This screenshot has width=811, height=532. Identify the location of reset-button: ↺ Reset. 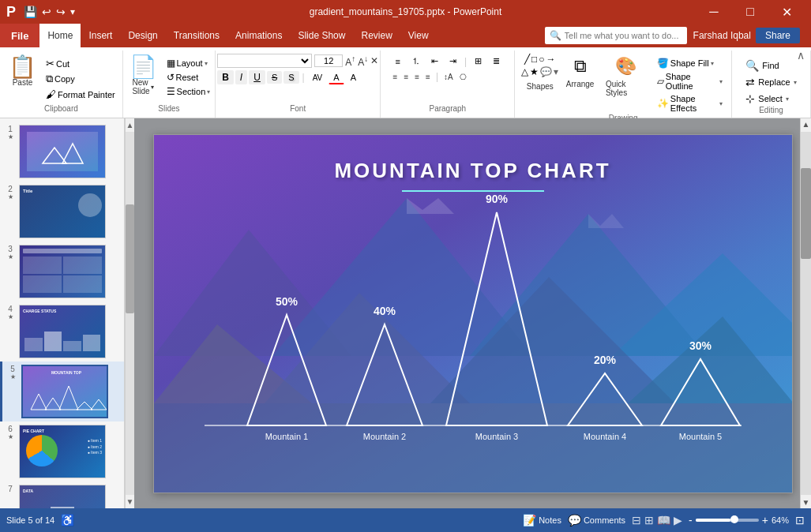
(189, 77).